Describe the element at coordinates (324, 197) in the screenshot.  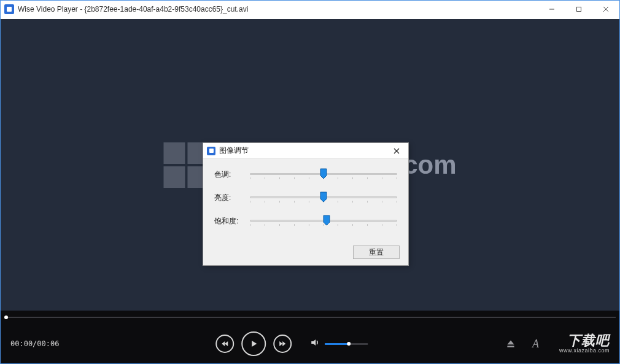
I see `brightness-slider-thumb` at that location.